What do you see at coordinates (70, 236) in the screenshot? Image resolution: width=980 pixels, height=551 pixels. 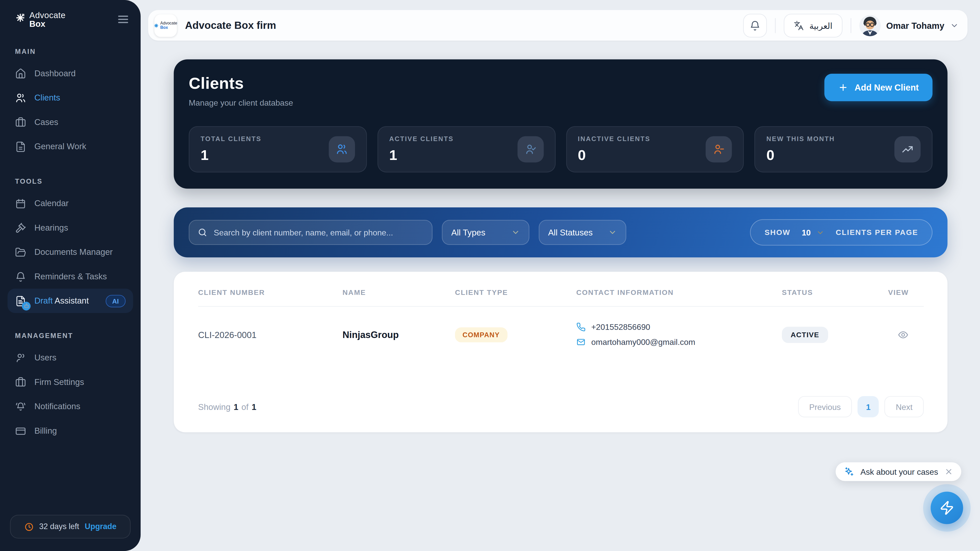 I see `sidebar-nav: MAIN Dashboard Clients Cases General Wor…` at bounding box center [70, 236].